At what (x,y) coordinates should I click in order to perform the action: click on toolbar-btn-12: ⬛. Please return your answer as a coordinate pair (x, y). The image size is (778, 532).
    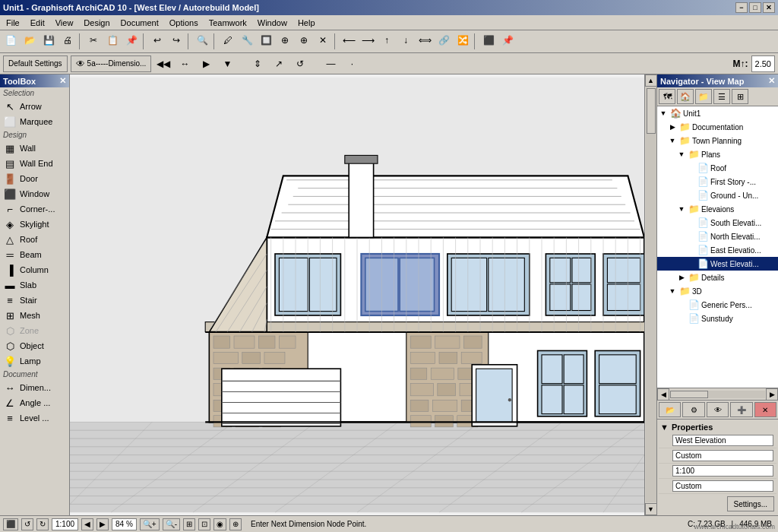
    Looking at the image, I should click on (489, 40).